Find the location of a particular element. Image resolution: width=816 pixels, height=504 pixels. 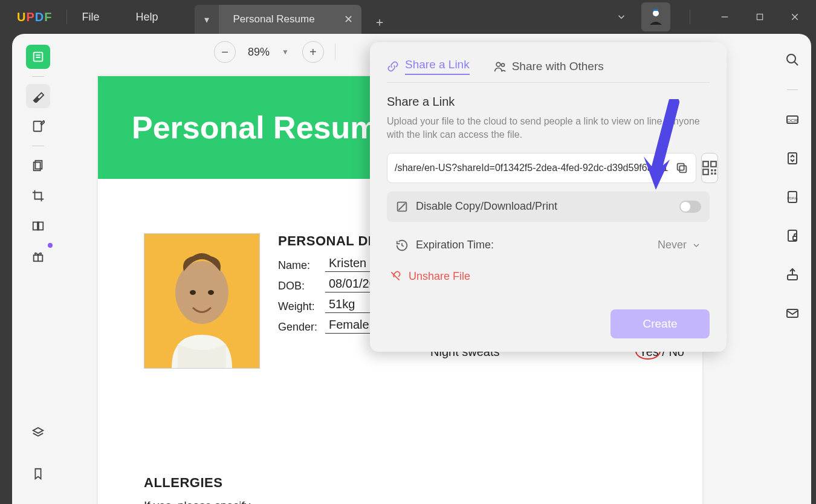

label-weight: Weight: is located at coordinates (299, 307).